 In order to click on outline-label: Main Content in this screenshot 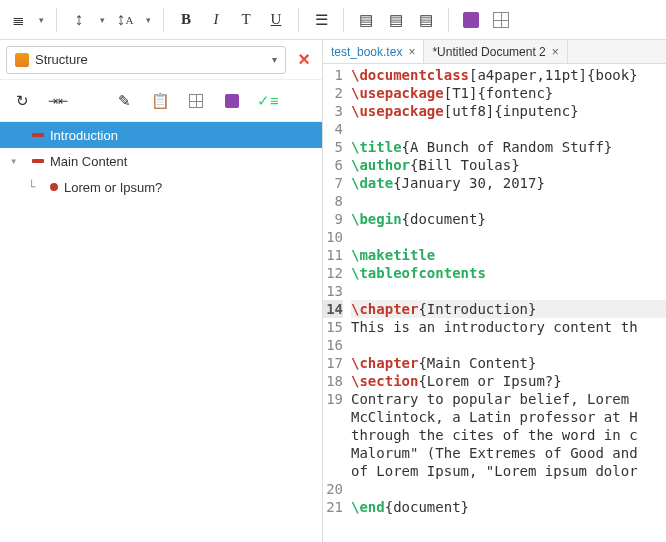, I will do `click(88, 162)`.